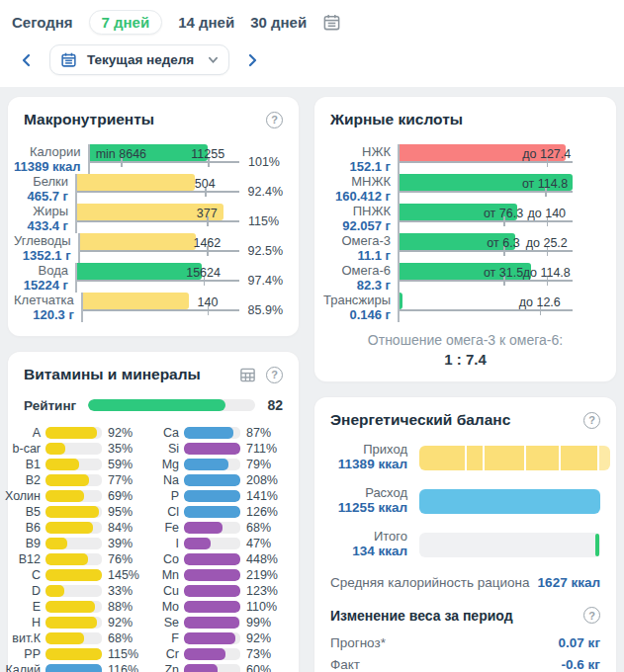  What do you see at coordinates (25, 496) in the screenshot?
I see `nutrient-item-label: Холин` at bounding box center [25, 496].